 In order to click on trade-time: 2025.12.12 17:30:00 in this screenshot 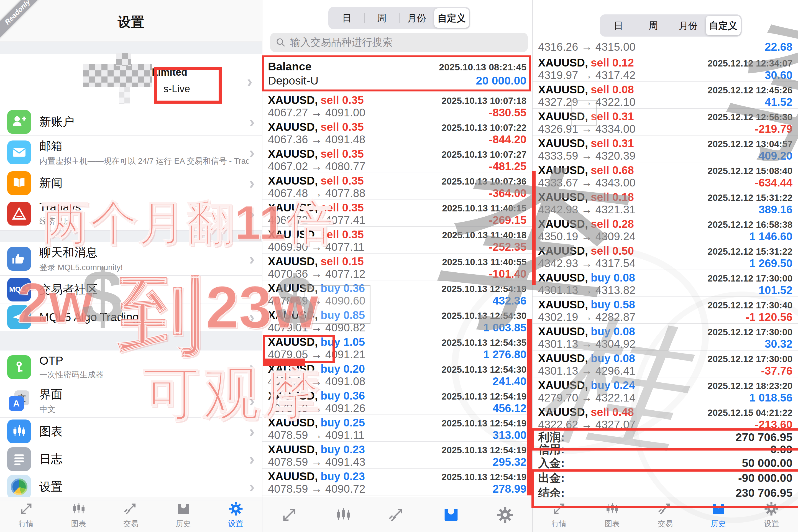, I will do `click(750, 359)`.